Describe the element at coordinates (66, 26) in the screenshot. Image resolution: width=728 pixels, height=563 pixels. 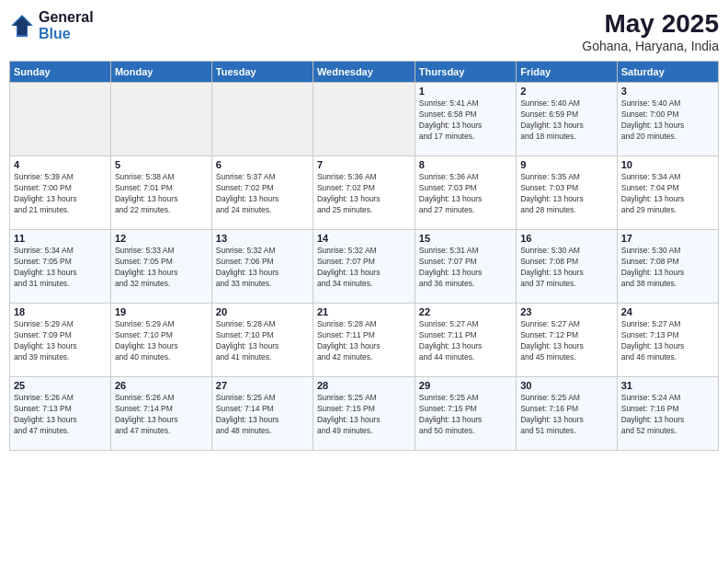
I see `logo-text: General Blue` at that location.